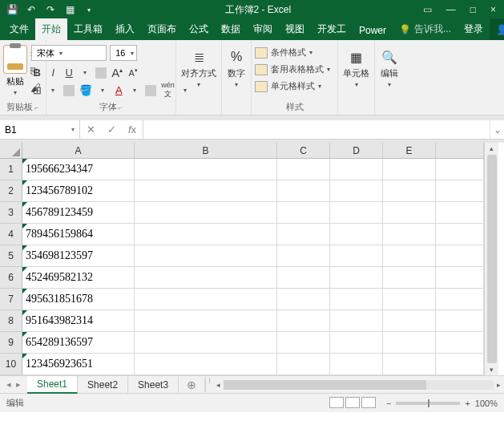  Describe the element at coordinates (389, 403) in the screenshot. I see `zoom-out-icon: −` at that location.